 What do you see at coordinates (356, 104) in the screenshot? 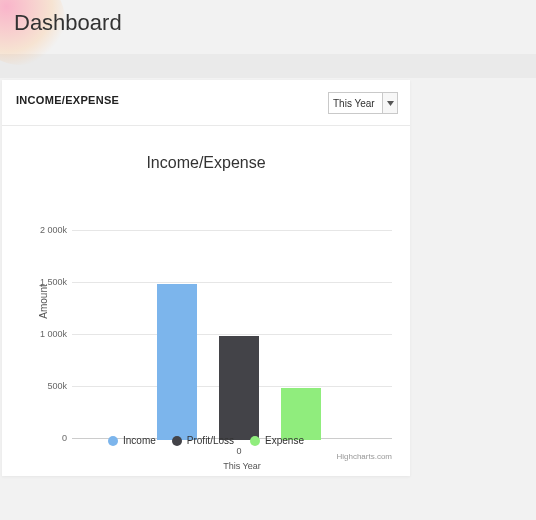
I see `timeframe-selected-label: This Year` at bounding box center [356, 104].